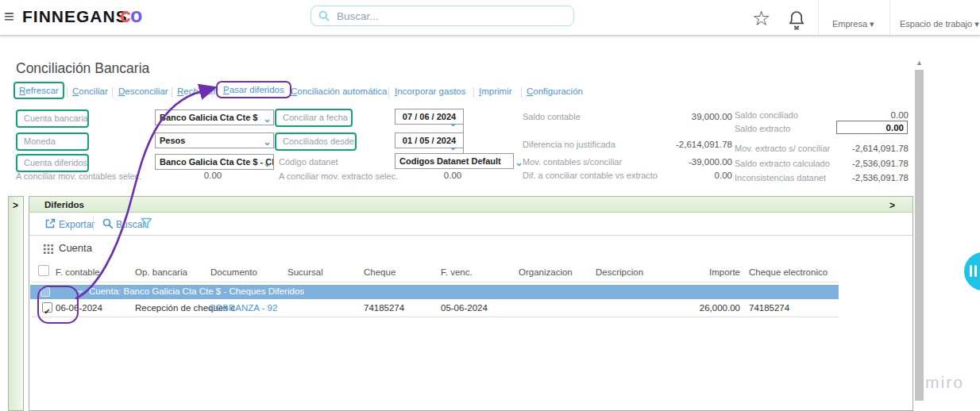 Image resolution: width=980 pixels, height=411 pixels. Describe the element at coordinates (214, 117) in the screenshot. I see `cuenta-bancaria-select: Banco Galicia Cta Cte $` at that location.